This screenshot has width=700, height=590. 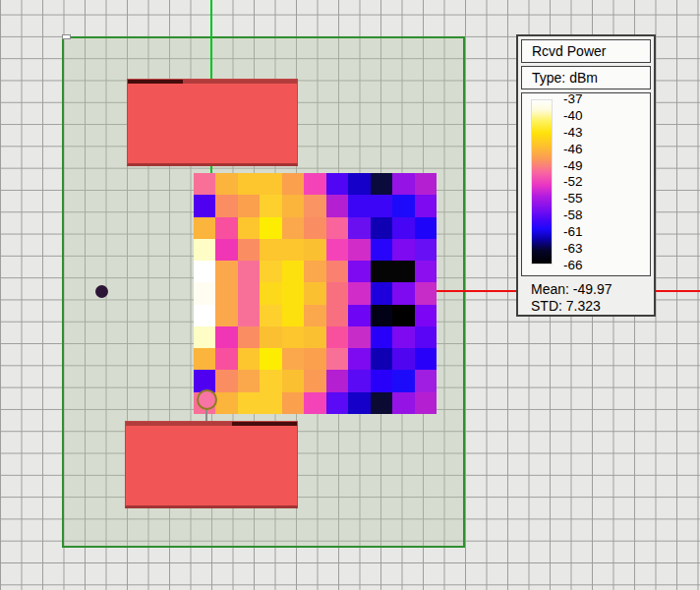 I want to click on colorbar-tick-label: -66, so click(x=573, y=266).